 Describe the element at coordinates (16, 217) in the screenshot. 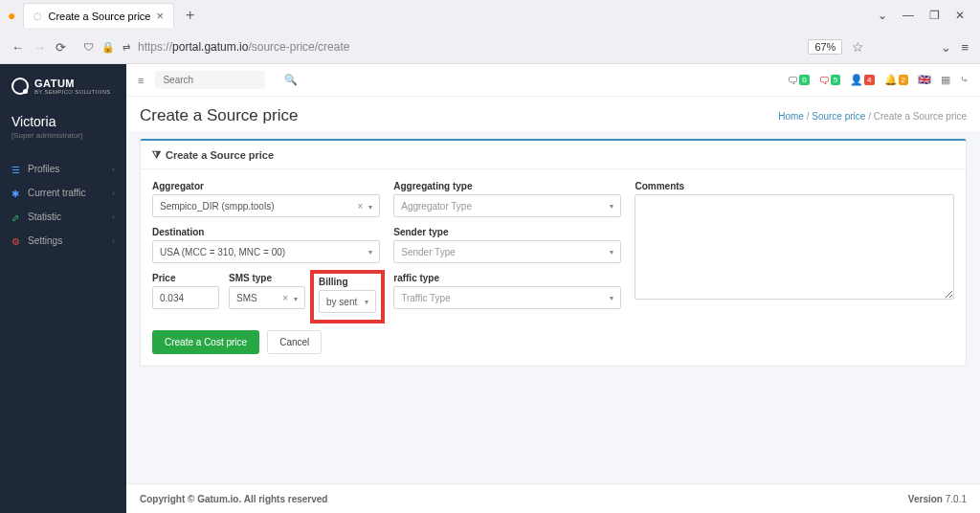

I see `statistic-icon: ⬀` at that location.